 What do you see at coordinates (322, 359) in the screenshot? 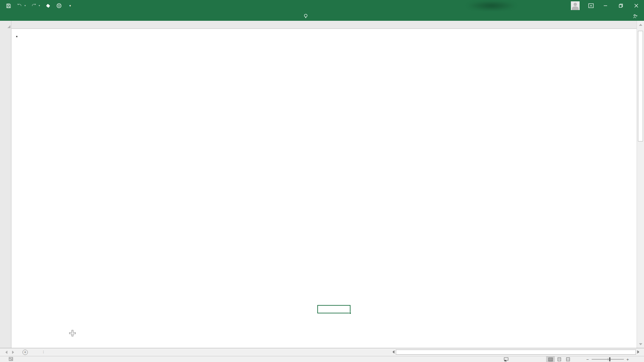
I see `status-bar: − +` at bounding box center [322, 359].